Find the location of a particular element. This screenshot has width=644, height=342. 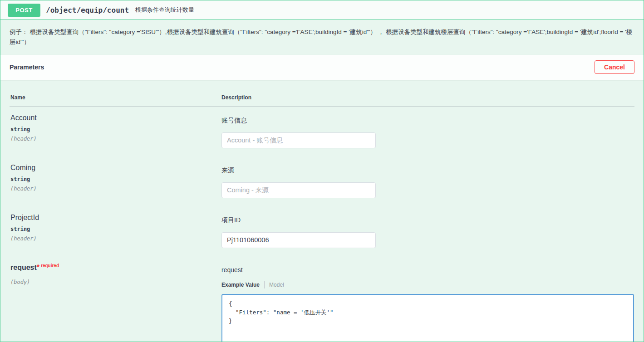

table-row: Coming string (header) 来源 is located at coordinates (322, 181).